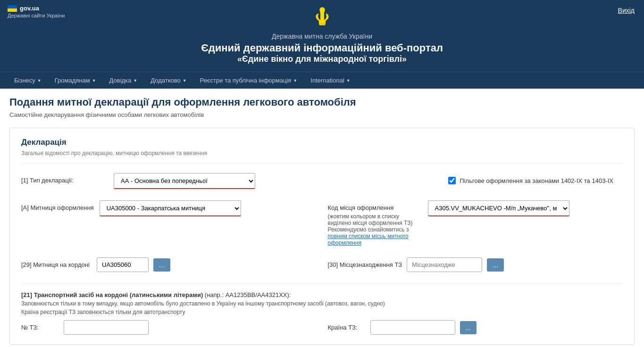  I want to click on header-title-sub: «Єдине вікно для міжнародної торгівлі», so click(322, 59).